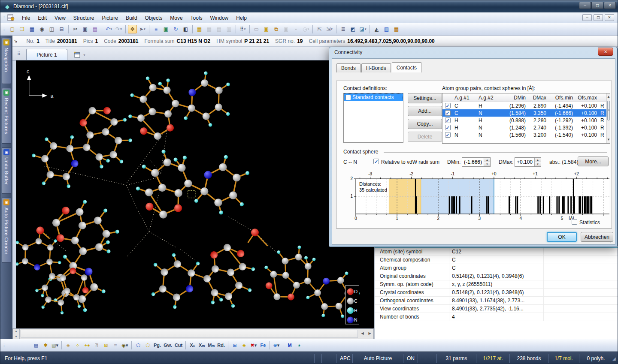 The height and width of the screenshot is (364, 618). What do you see at coordinates (209, 29) in the screenshot?
I see `table-icon: ▦` at bounding box center [209, 29].